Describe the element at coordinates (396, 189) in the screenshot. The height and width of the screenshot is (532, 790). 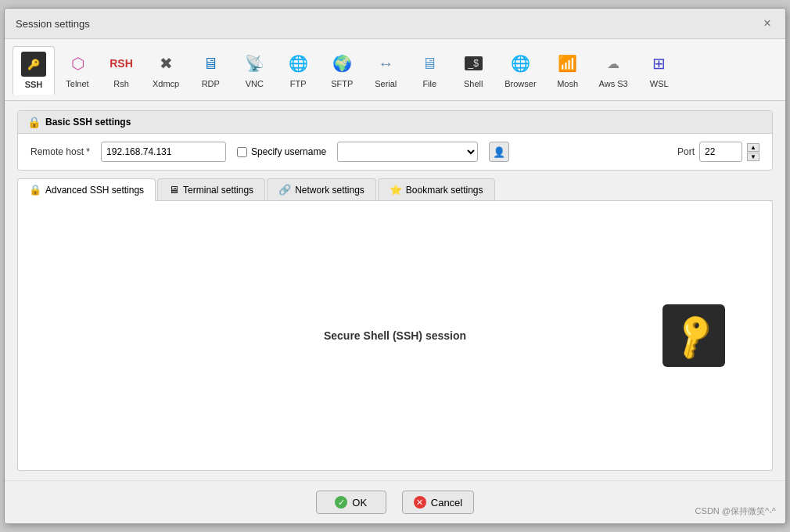
I see `bookmark-icon: ⭐` at that location.